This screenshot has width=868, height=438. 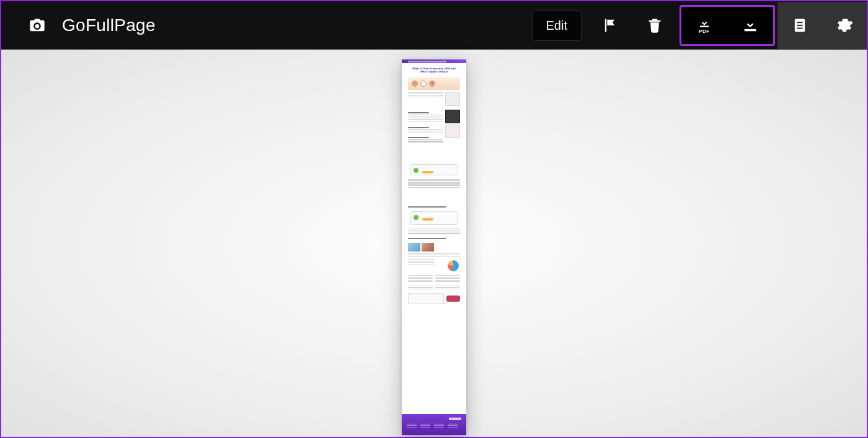 What do you see at coordinates (434, 84) in the screenshot?
I see `preview-hero: L1 L5` at bounding box center [434, 84].